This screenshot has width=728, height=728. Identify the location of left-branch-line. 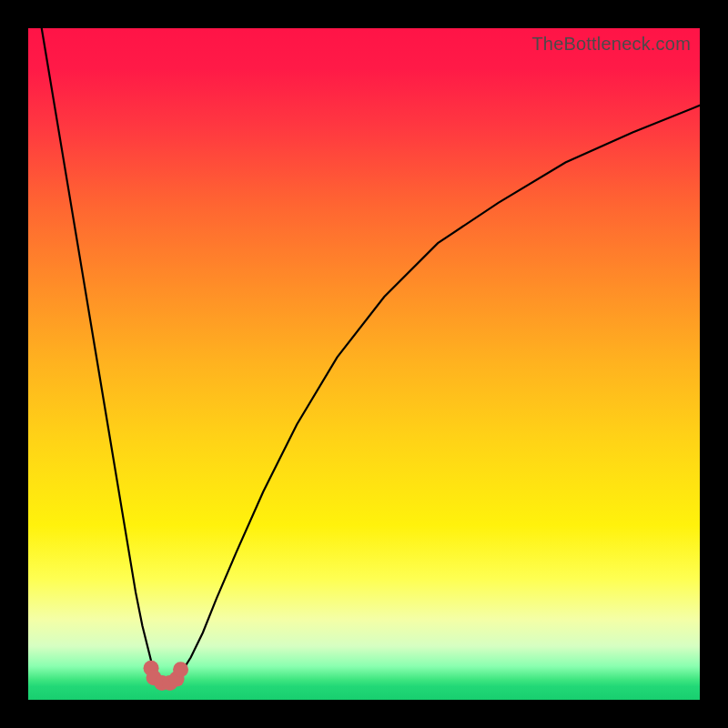
(102, 355).